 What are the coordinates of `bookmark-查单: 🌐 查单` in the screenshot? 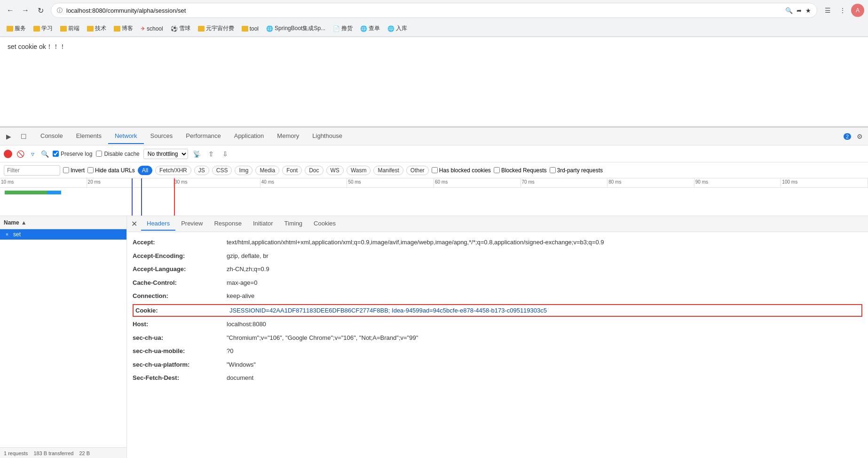 It's located at (370, 28).